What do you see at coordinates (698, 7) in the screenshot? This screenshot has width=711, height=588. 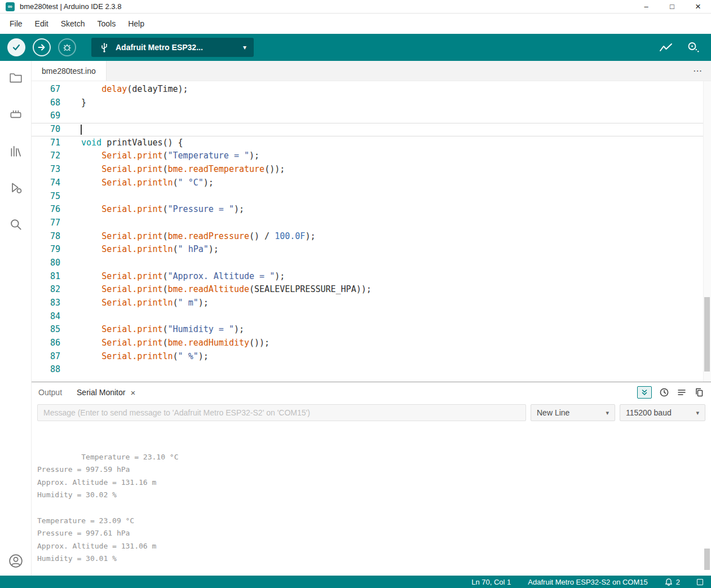 I see `close-button: ×` at bounding box center [698, 7].